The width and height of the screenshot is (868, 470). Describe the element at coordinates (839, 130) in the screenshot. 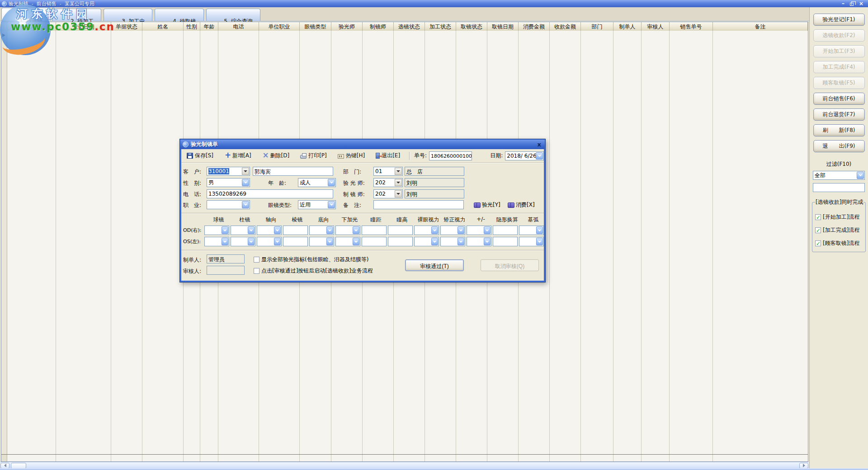

I see `sidebar-action-button: 刷 新(F8)` at that location.